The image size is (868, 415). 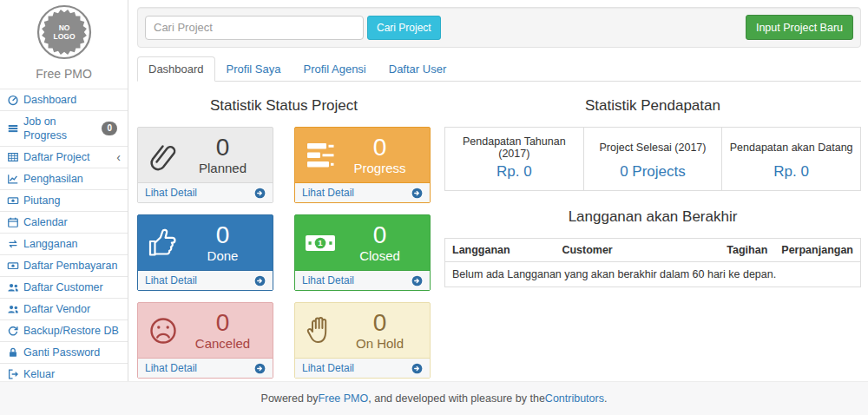 What do you see at coordinates (163, 243) in the screenshot?
I see `thumbs-up-icon` at bounding box center [163, 243].